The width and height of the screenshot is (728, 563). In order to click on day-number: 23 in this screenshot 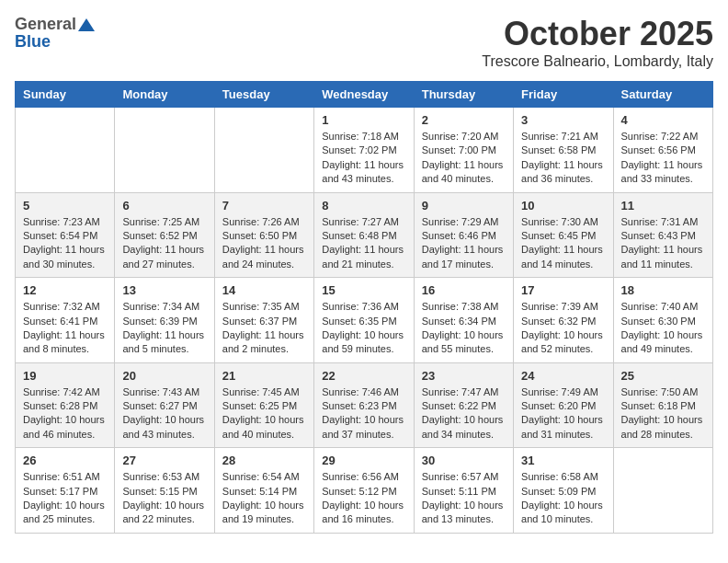, I will do `click(463, 375)`.